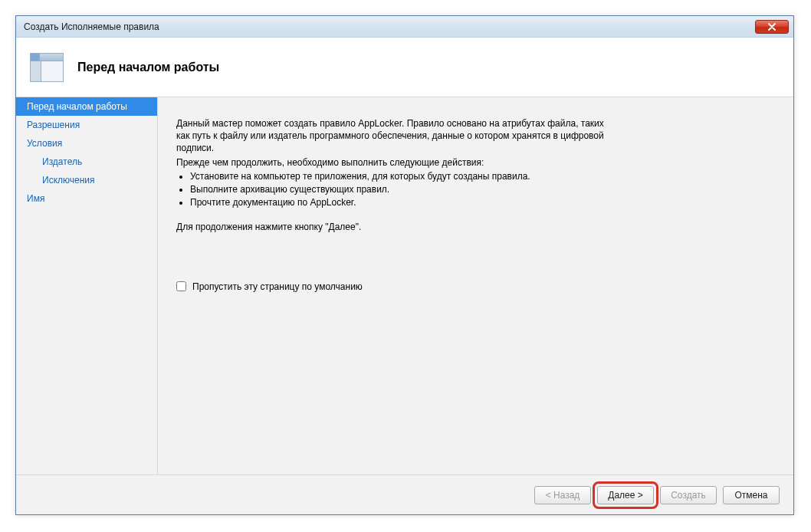 The width and height of the screenshot is (811, 532). I want to click on sidebar-item-conditions: Условия, so click(87, 143).